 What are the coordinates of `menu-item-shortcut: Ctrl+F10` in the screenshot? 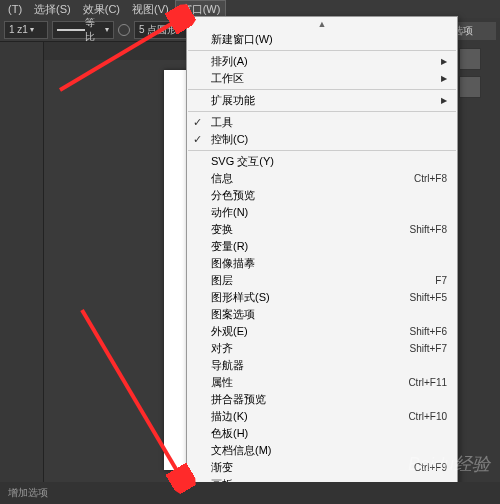 It's located at (428, 416).